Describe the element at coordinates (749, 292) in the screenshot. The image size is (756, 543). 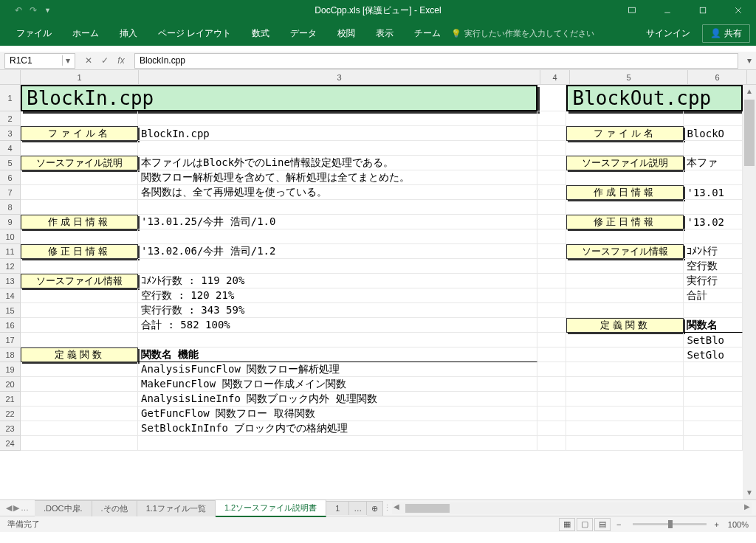
I see `vertical-scrollbar: ▲ ▼` at that location.